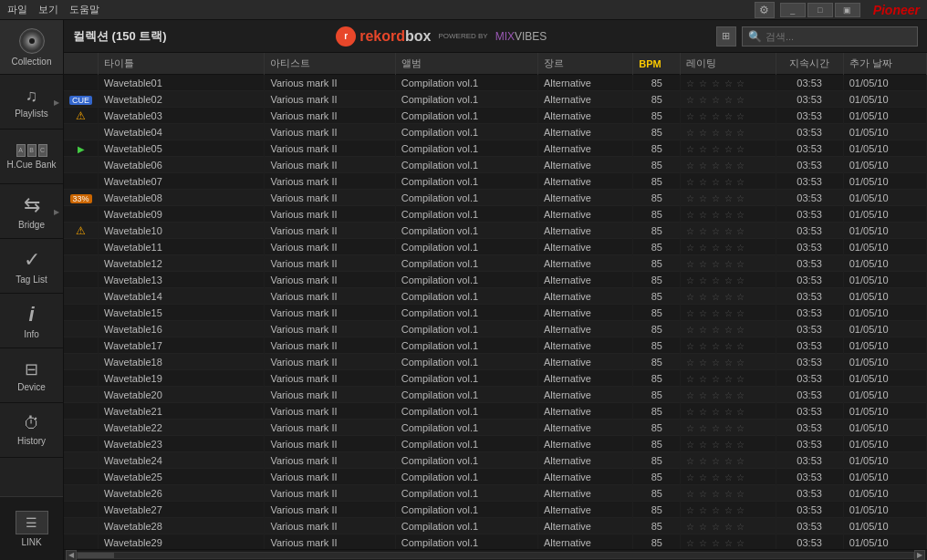  Describe the element at coordinates (84, 9) in the screenshot. I see `menu-help: 도움말` at that location.